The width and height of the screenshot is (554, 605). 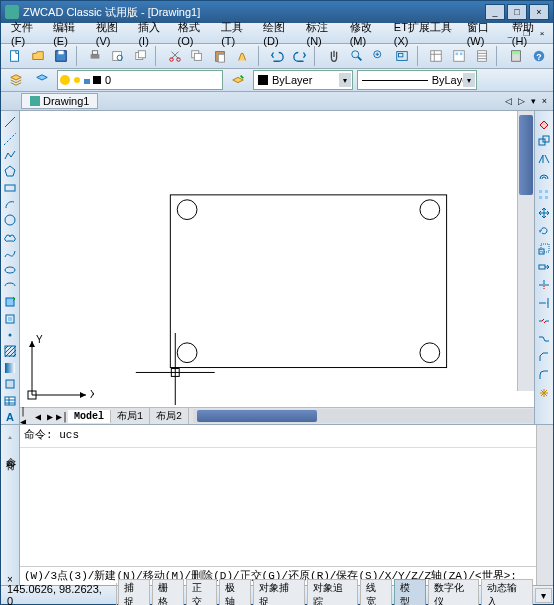 What do you see at coordinates (544, 177) in the screenshot?
I see `offset-button` at bounding box center [544, 177].